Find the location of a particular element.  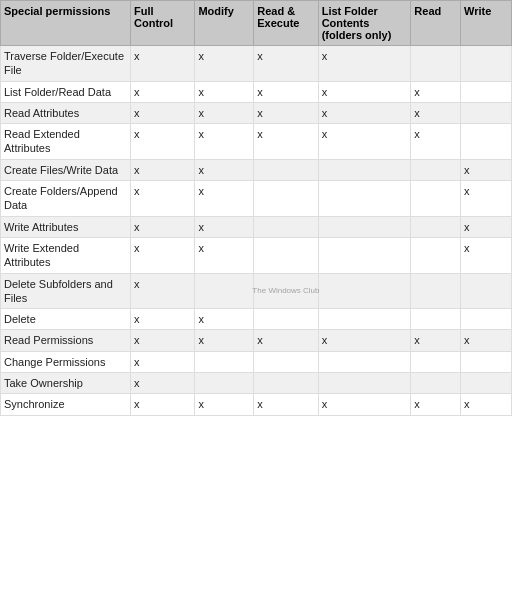

permission-name-cell: Synchronize is located at coordinates (66, 404).